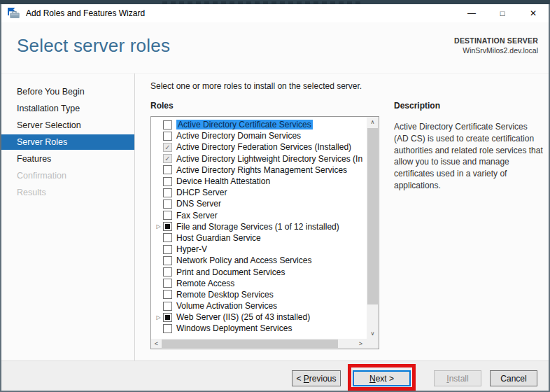 This screenshot has height=392, width=550. What do you see at coordinates (533, 13) in the screenshot?
I see `close-icon: ✕` at bounding box center [533, 13].